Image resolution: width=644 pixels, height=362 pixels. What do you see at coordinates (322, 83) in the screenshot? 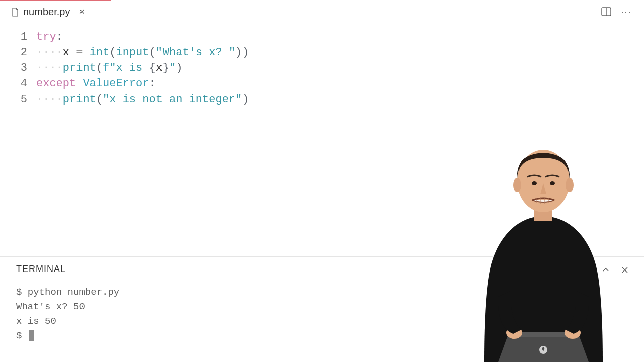
I see `code-line: 4except ValueError:` at bounding box center [322, 83].